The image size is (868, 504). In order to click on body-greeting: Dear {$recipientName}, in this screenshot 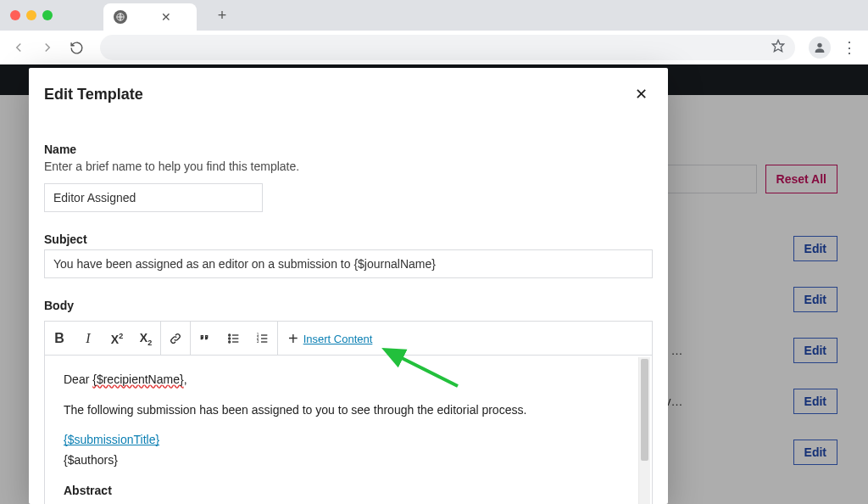, I will do `click(348, 380)`.